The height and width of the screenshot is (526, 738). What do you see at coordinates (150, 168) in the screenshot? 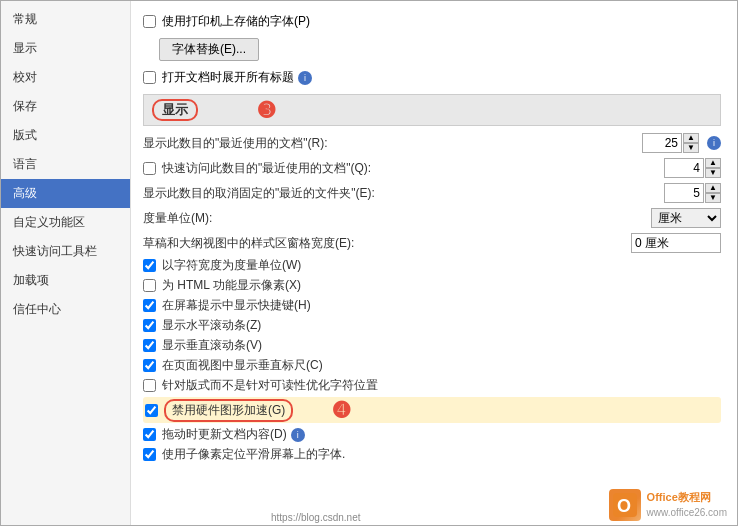
I see `quick-recent-docs-checkbox` at bounding box center [150, 168].